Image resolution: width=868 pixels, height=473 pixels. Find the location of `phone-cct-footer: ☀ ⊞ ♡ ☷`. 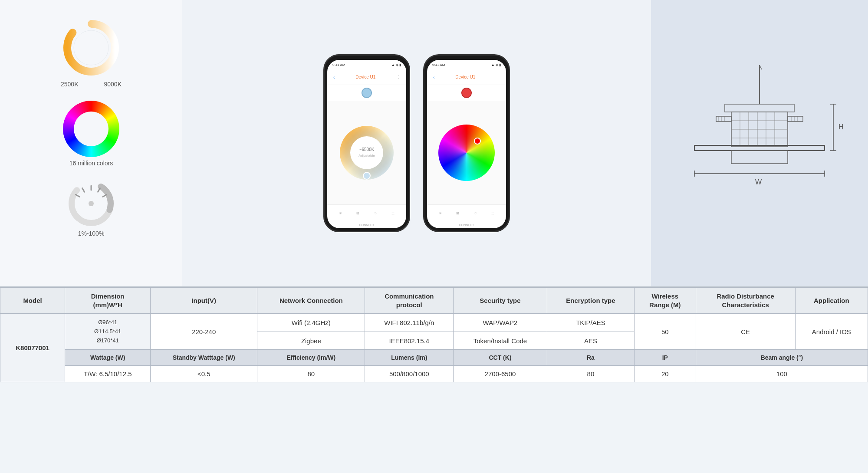

phone-cct-footer: ☀ ⊞ ♡ ☷ is located at coordinates (367, 213).